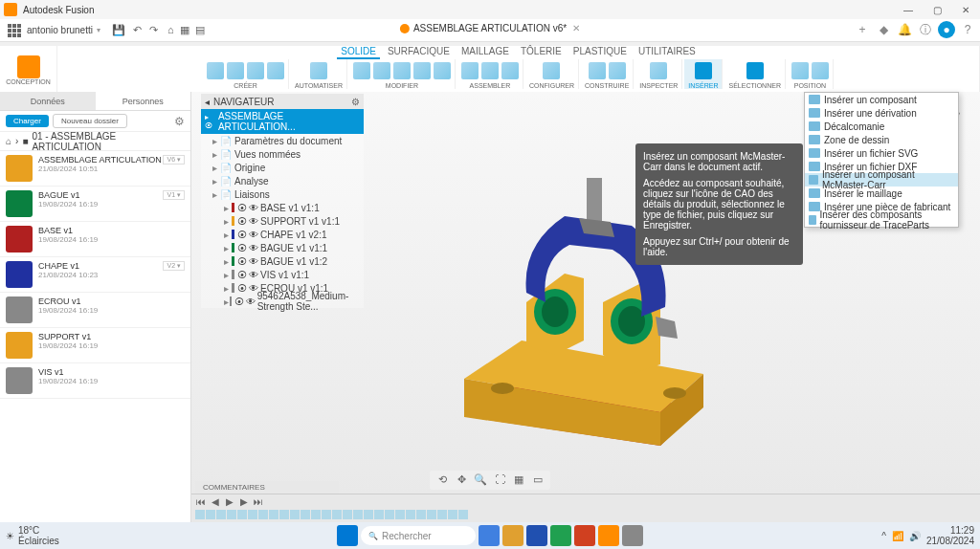 The height and width of the screenshot is (549, 980). I want to click on fillet-icon, so click(362, 71).